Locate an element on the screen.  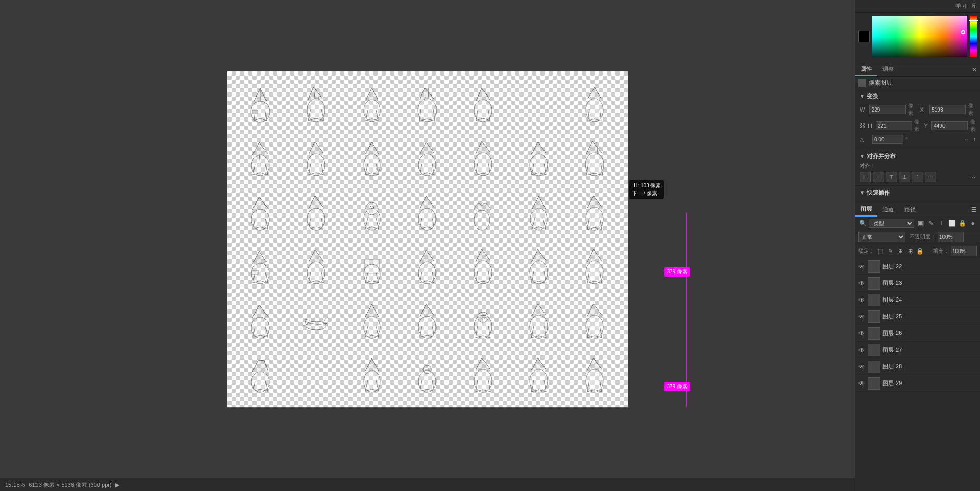
x-input is located at coordinates (948, 110).